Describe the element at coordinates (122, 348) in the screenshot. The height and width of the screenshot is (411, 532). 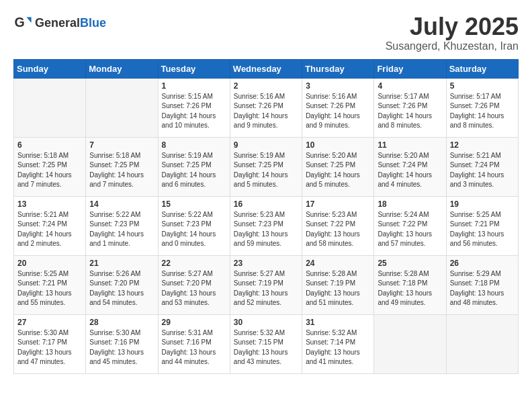
I see `day-info: Sunrise: 5:30 AM Sunset: 7:16 PM Dayligh…` at that location.